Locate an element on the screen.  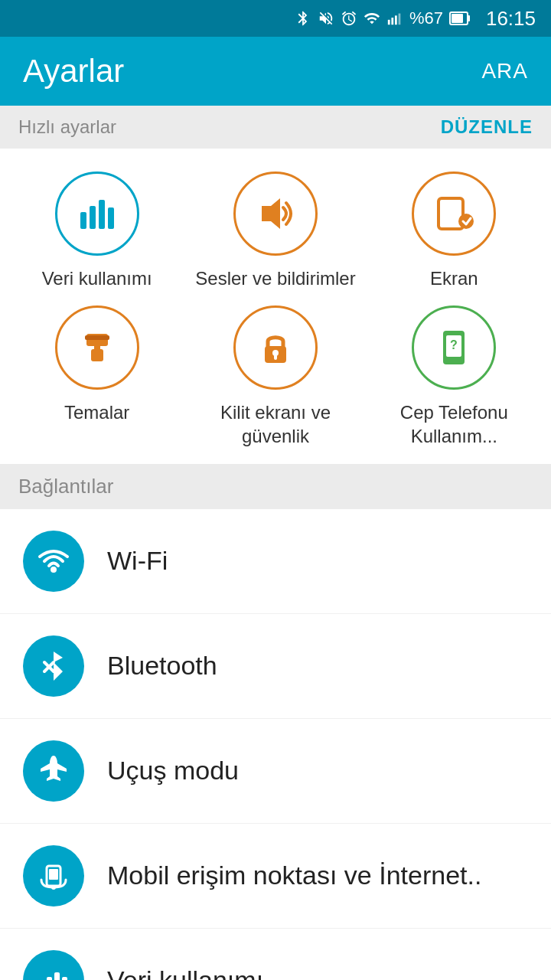
bluetooth-icon is located at coordinates (54, 666).